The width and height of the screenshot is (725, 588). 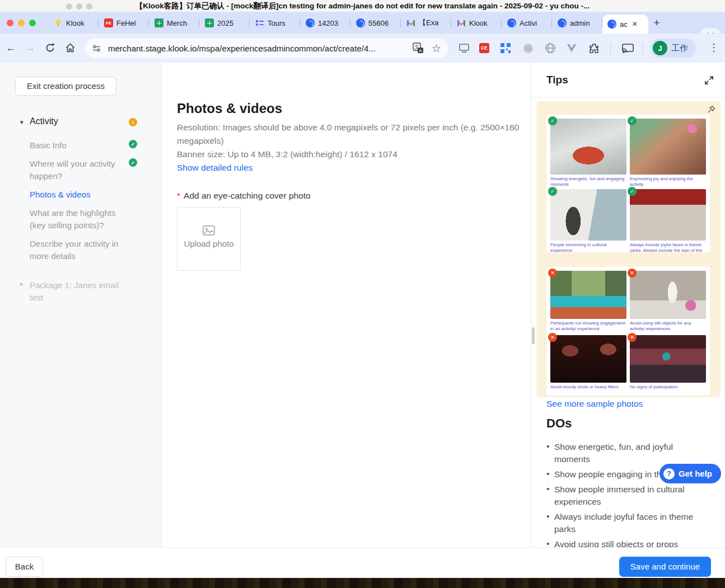 What do you see at coordinates (668, 181) in the screenshot?
I see `sample-caption: Expressing joy and enjoying the activity` at bounding box center [668, 181].